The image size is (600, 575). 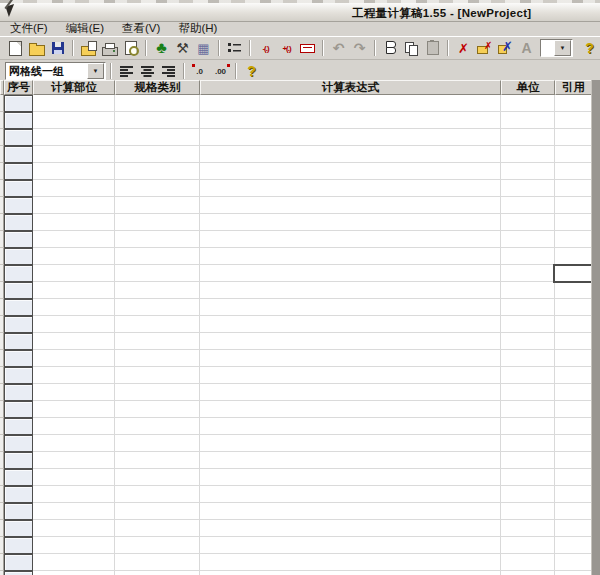 I want to click on column-header-3: 规格类别, so click(x=158, y=88).